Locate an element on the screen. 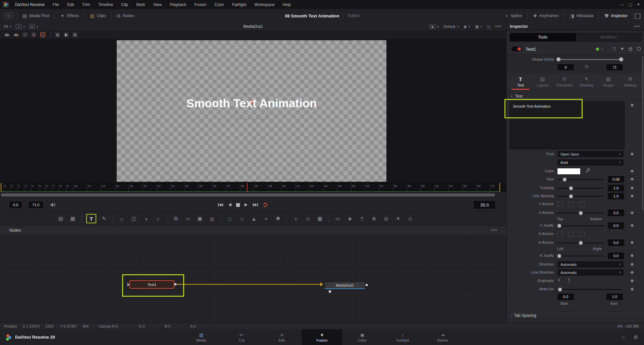 The image size is (644, 345). line-spacing-slider is located at coordinates (581, 196).